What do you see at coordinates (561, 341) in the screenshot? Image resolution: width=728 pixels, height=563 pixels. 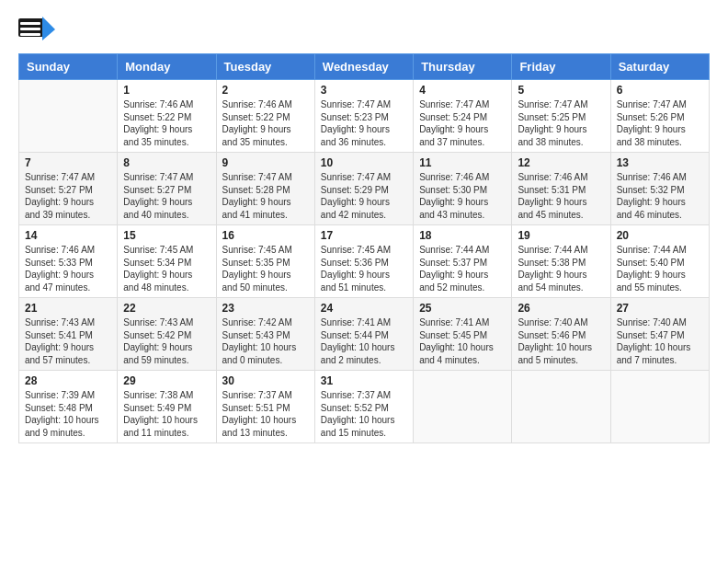 I see `day-info: Sunrise: 7:40 AM Sunset: 5:46 PM Dayligh…` at bounding box center [561, 341].